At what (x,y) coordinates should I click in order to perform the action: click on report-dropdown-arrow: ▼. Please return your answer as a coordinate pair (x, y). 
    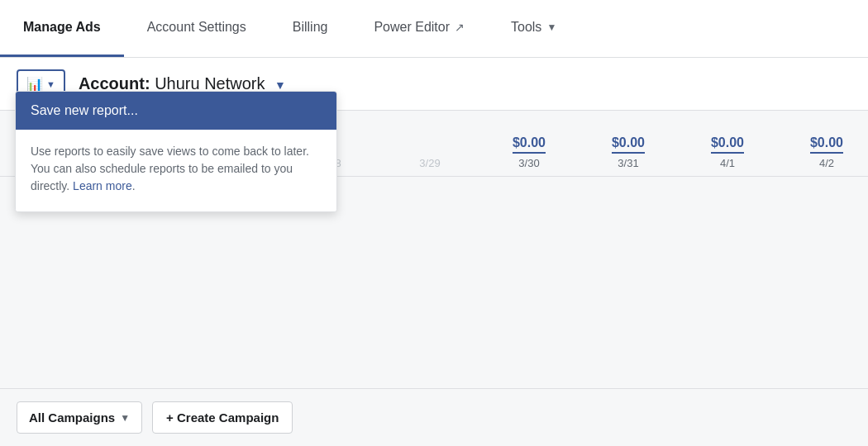
    Looking at the image, I should click on (51, 84).